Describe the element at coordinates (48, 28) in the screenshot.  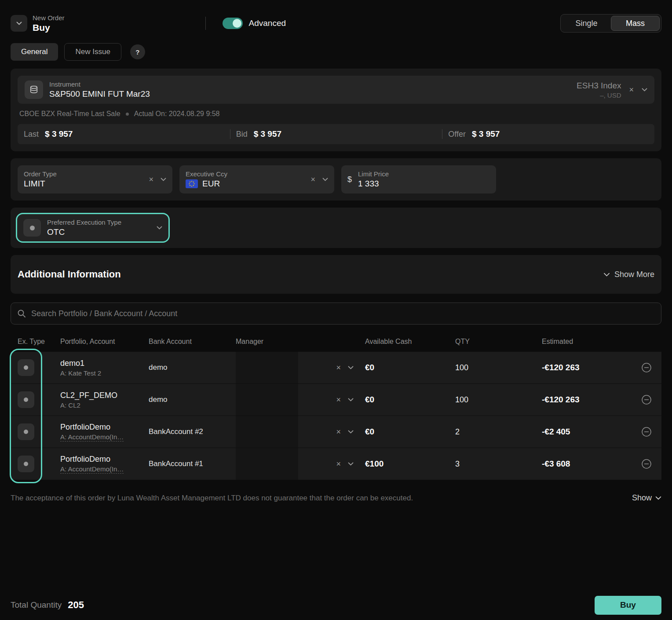
I see `order-side-label: Buy` at that location.